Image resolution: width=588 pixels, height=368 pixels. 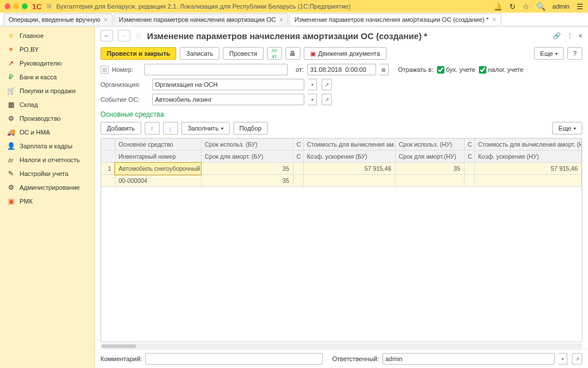 What do you see at coordinates (528, 181) in the screenshot?
I see `cell-koef-nu` at bounding box center [528, 181].